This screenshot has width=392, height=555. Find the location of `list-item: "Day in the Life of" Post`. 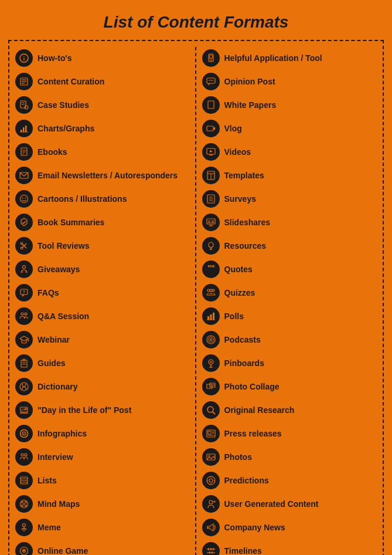

list-item: "Day in the Life of" Post is located at coordinates (103, 410).